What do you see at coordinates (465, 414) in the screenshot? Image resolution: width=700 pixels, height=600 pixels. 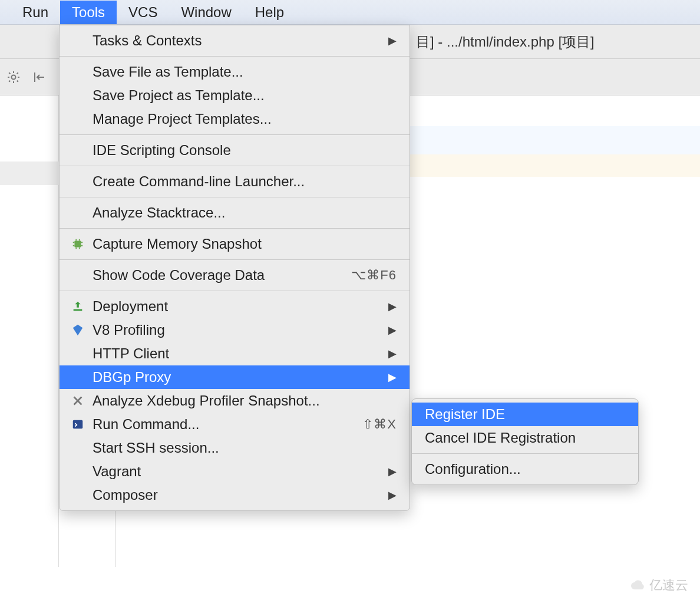 I see `submenu-item-label: Register IDE` at bounding box center [465, 414].